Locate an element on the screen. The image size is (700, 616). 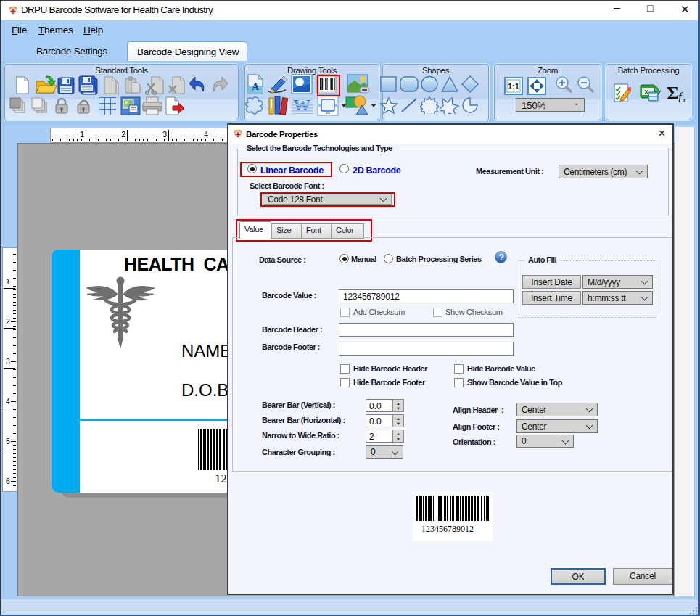
svg-text: A is located at coordinates (255, 87).